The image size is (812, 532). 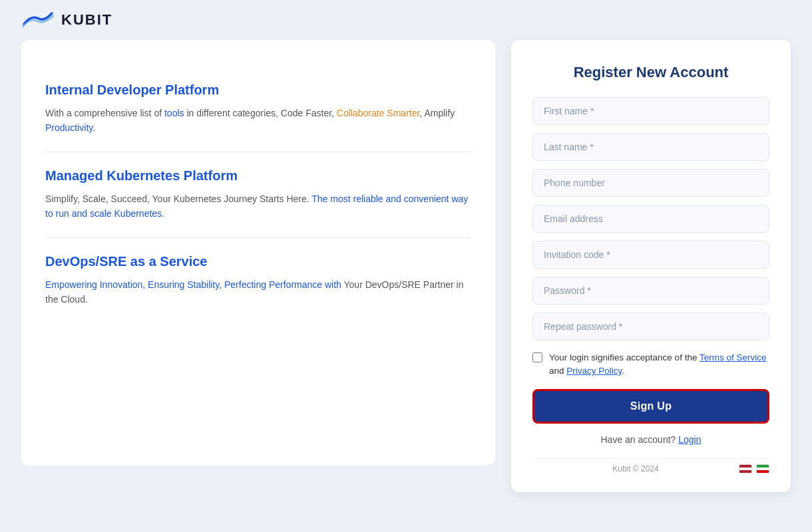 What do you see at coordinates (651, 72) in the screenshot?
I see `register-title: Register New Account` at bounding box center [651, 72].